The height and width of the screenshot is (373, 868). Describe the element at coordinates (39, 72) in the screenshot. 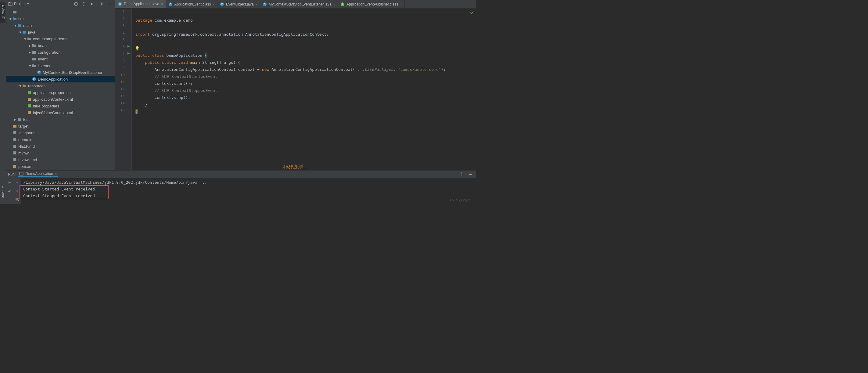

I see `class-icon: C` at that location.